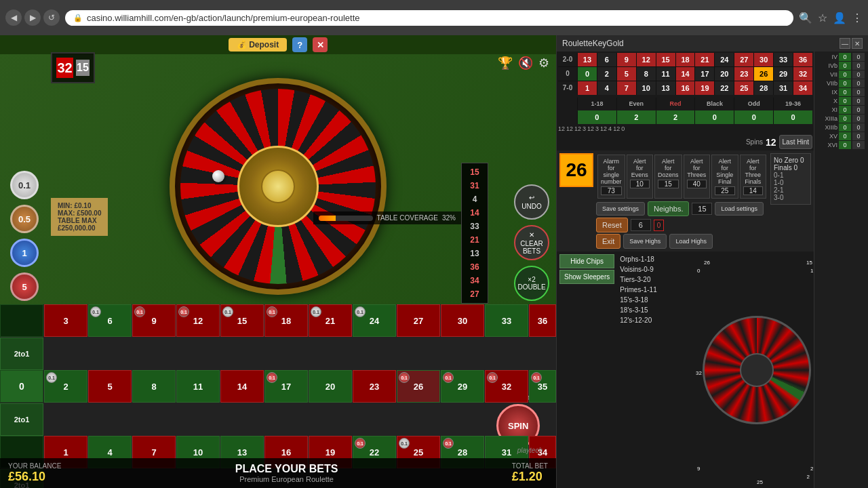  I want to click on ng-27: 27, so click(744, 60).